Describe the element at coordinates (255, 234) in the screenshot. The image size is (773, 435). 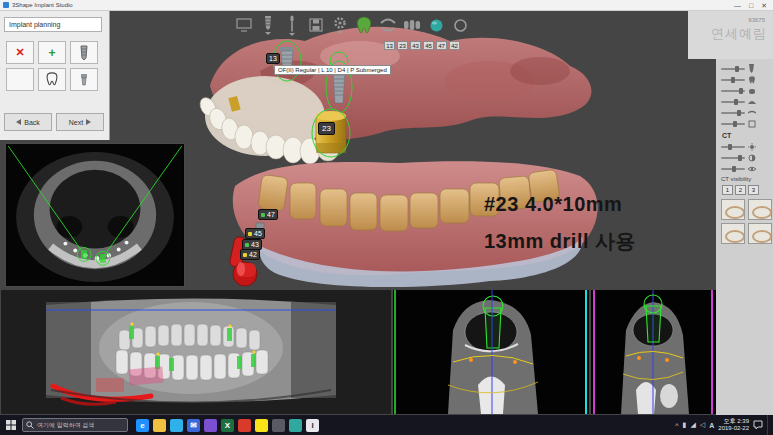
I see `tooth-badge-45: 45` at that location.